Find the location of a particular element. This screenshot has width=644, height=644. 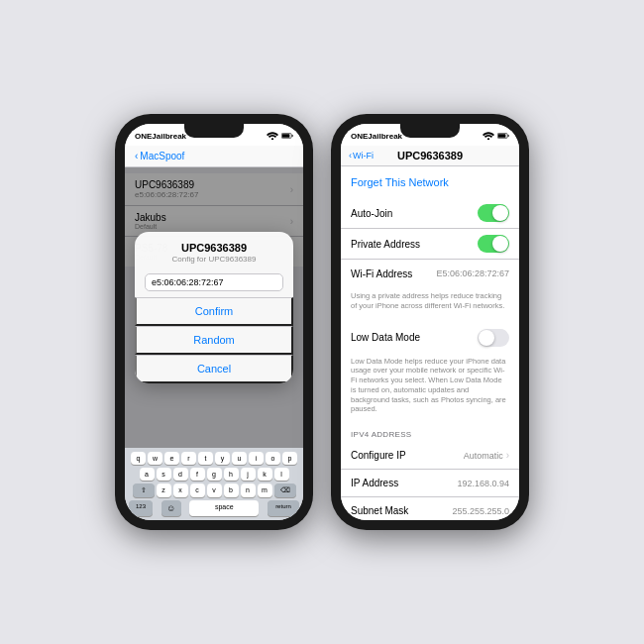

notch-left is located at coordinates (214, 131).